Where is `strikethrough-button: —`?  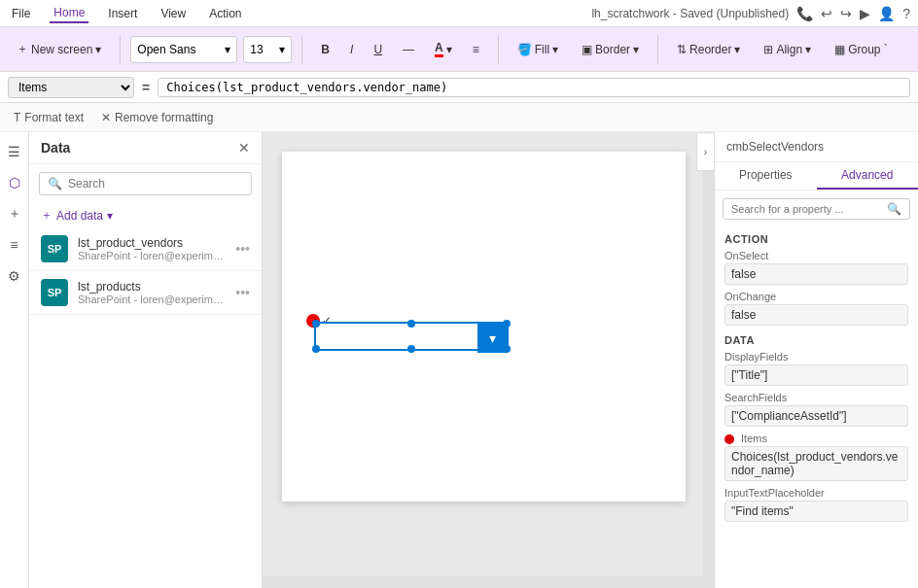 strikethrough-button: — is located at coordinates (408, 50).